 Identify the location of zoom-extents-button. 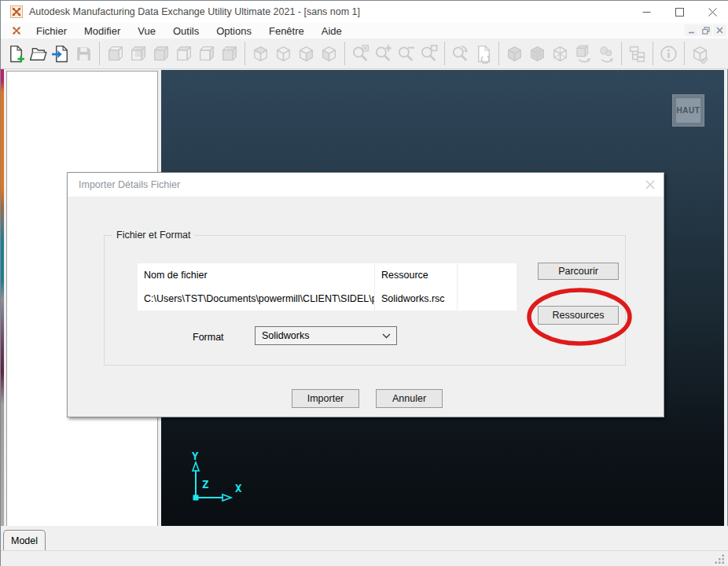
(360, 53).